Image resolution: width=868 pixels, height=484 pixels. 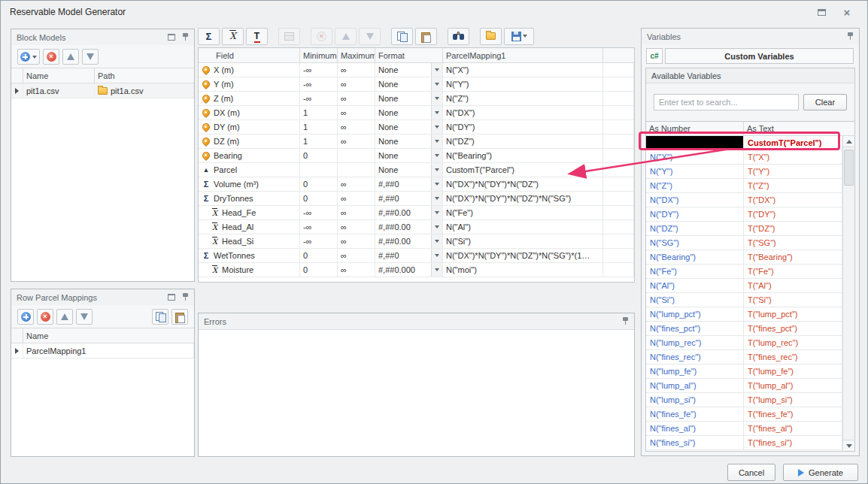 What do you see at coordinates (695, 328) in the screenshot?
I see `variable-as-number: N("fines_pct")` at bounding box center [695, 328].